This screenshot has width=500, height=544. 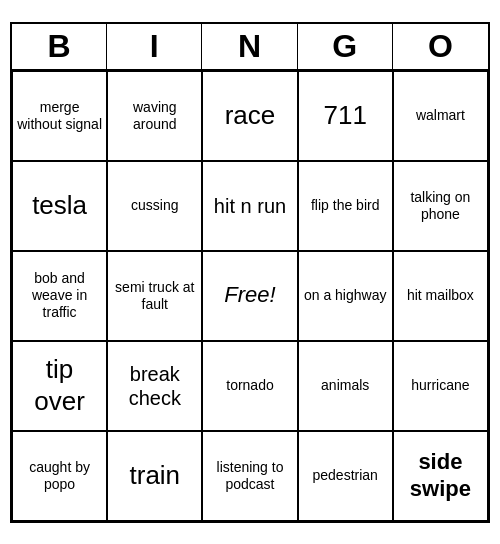 What do you see at coordinates (60, 116) in the screenshot?
I see `bingo-cell-text-0: merge without signal` at bounding box center [60, 116].